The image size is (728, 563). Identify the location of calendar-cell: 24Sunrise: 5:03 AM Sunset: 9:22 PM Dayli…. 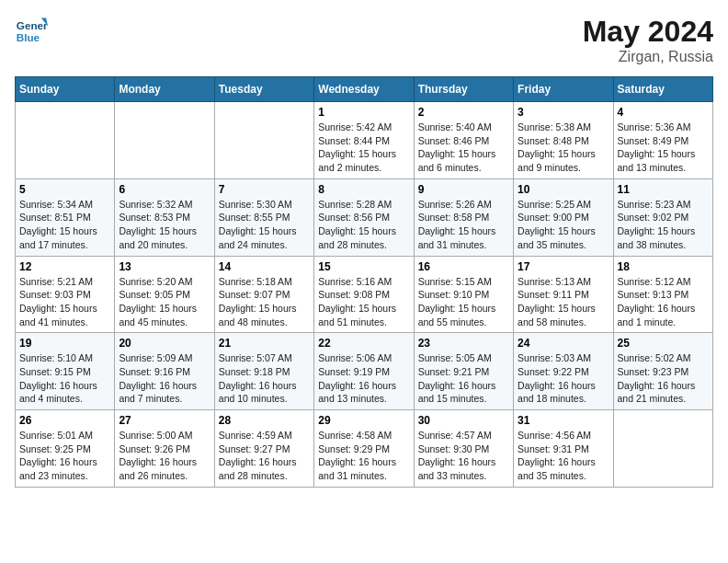
(563, 372).